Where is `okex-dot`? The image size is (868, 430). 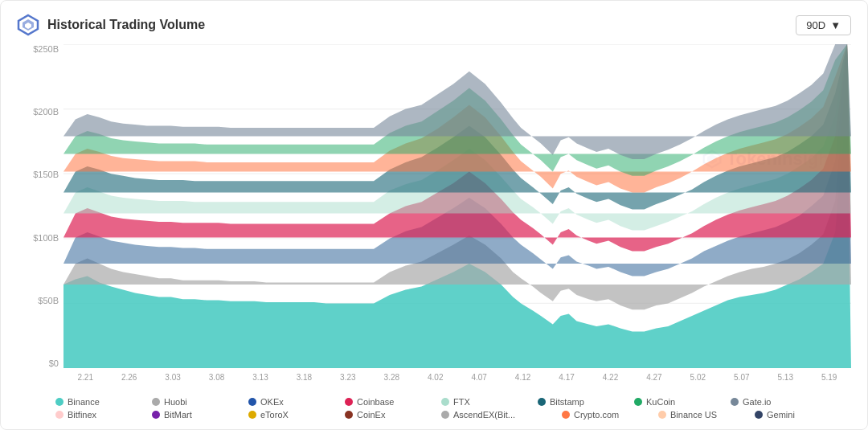 okex-dot is located at coordinates (252, 402).